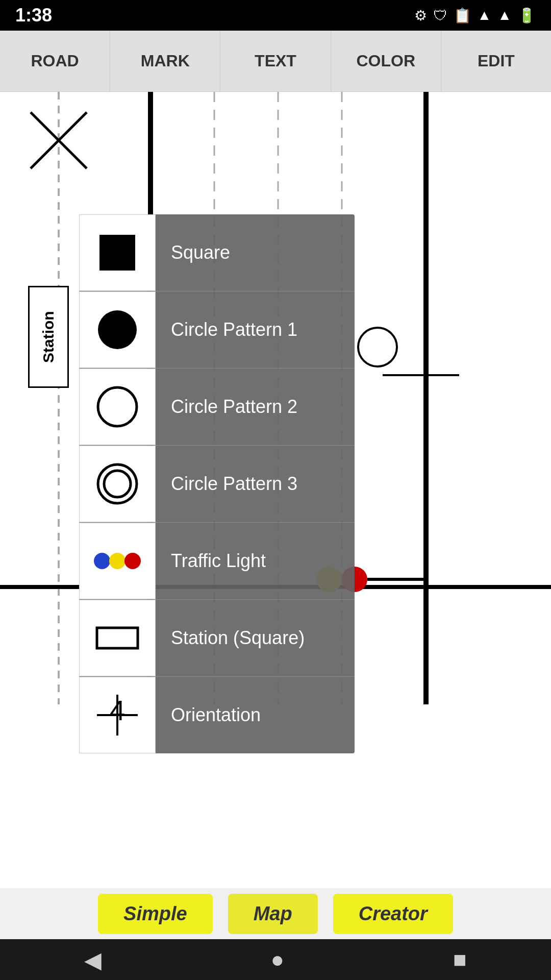 Image resolution: width=551 pixels, height=980 pixels. What do you see at coordinates (386, 61) in the screenshot?
I see `nav-color: COLOR` at bounding box center [386, 61].